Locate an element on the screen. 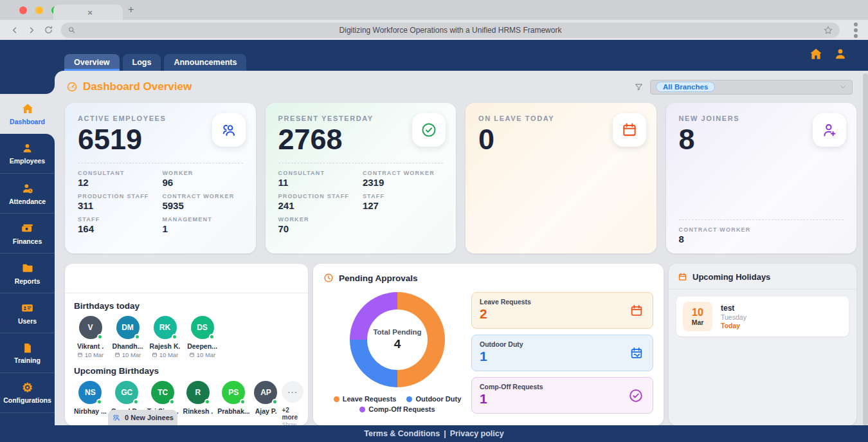  new-tab-button: + is located at coordinates (131, 10).